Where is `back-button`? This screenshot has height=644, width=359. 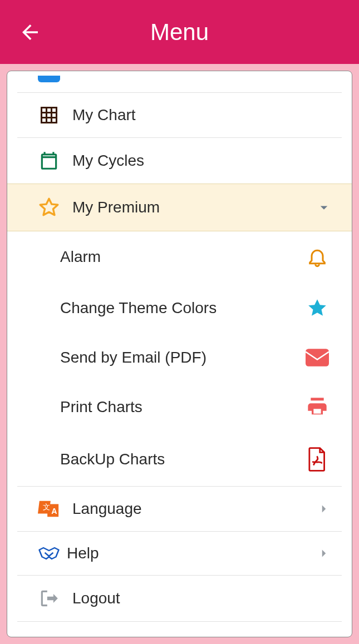
back-button is located at coordinates (30, 32).